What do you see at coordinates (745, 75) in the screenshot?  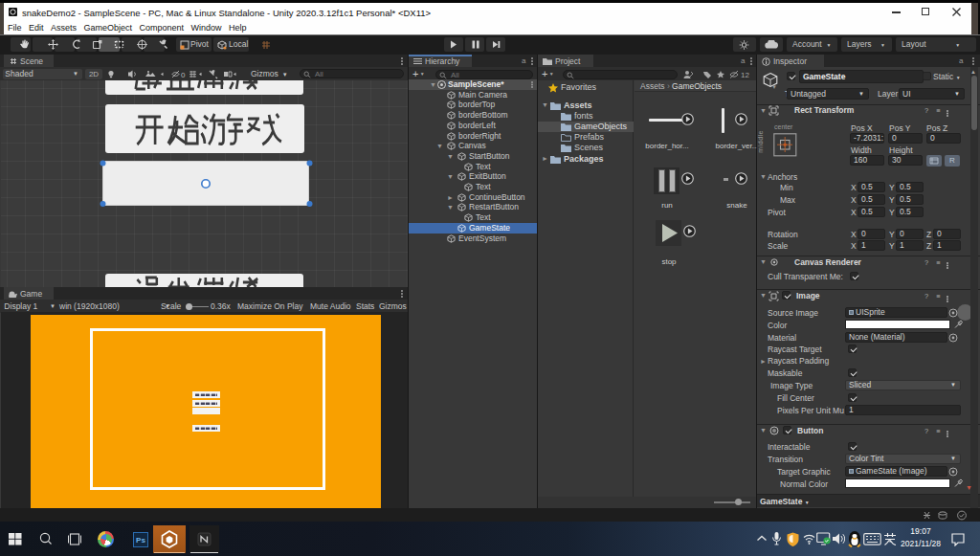 I see `svg-text: 12` at bounding box center [745, 75].